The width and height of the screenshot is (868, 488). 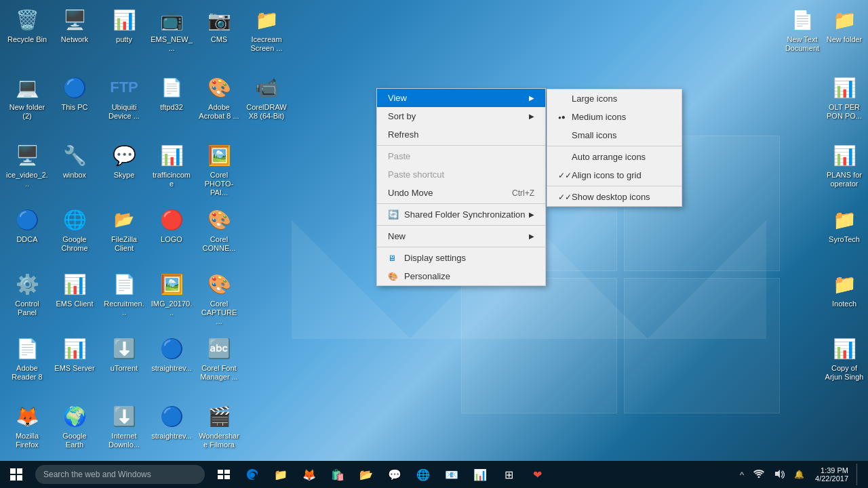 I want to click on tray-volume, so click(x=779, y=474).